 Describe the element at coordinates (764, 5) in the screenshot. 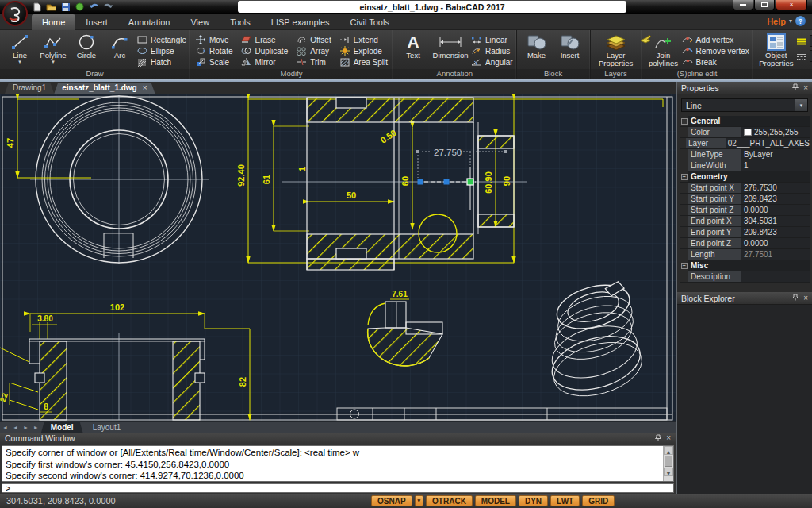

I see `maximize-button` at that location.